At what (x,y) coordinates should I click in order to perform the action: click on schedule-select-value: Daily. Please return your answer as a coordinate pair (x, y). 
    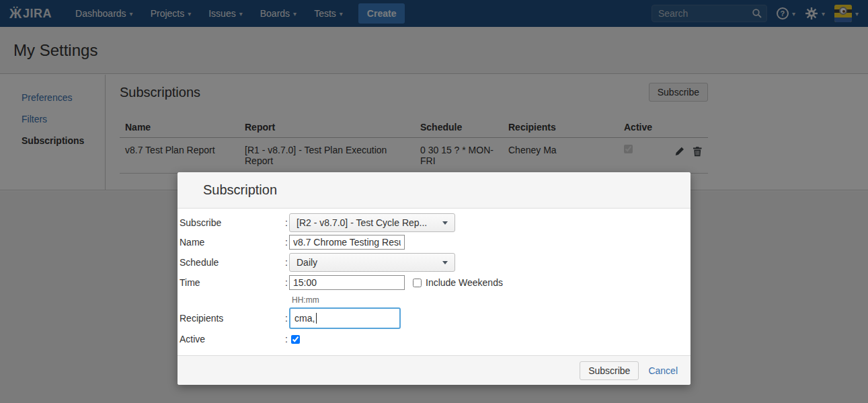
    Looking at the image, I should click on (307, 262).